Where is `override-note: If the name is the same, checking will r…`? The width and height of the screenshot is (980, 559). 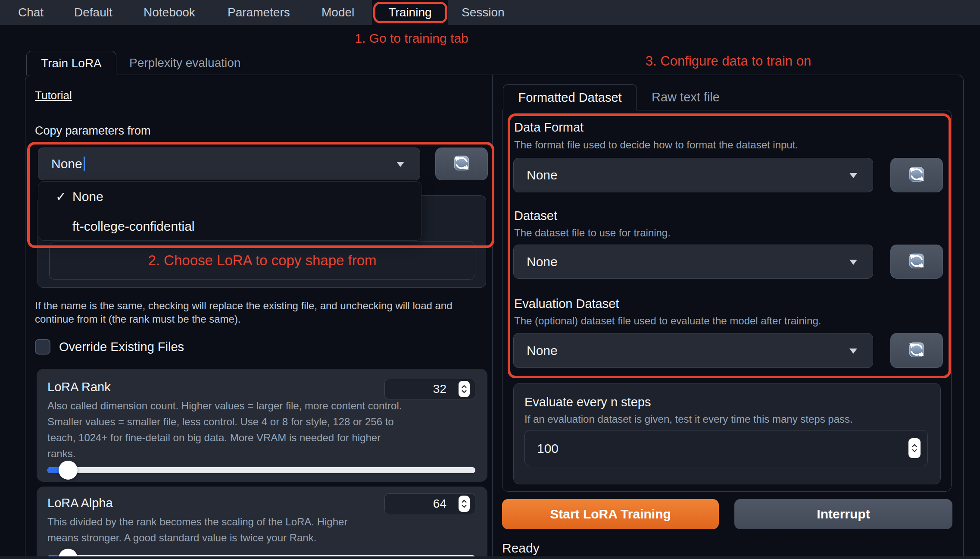 override-note: If the name is the same, checking will r… is located at coordinates (260, 312).